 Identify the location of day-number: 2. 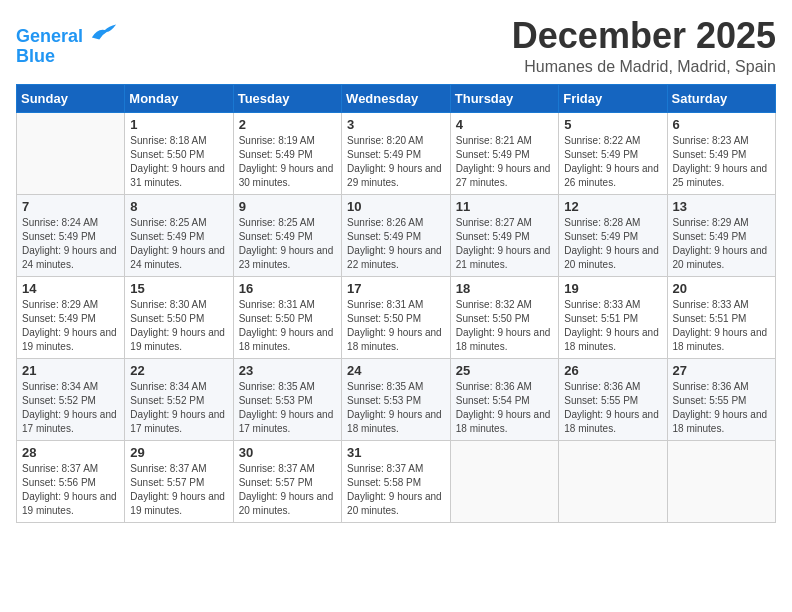
(288, 124).